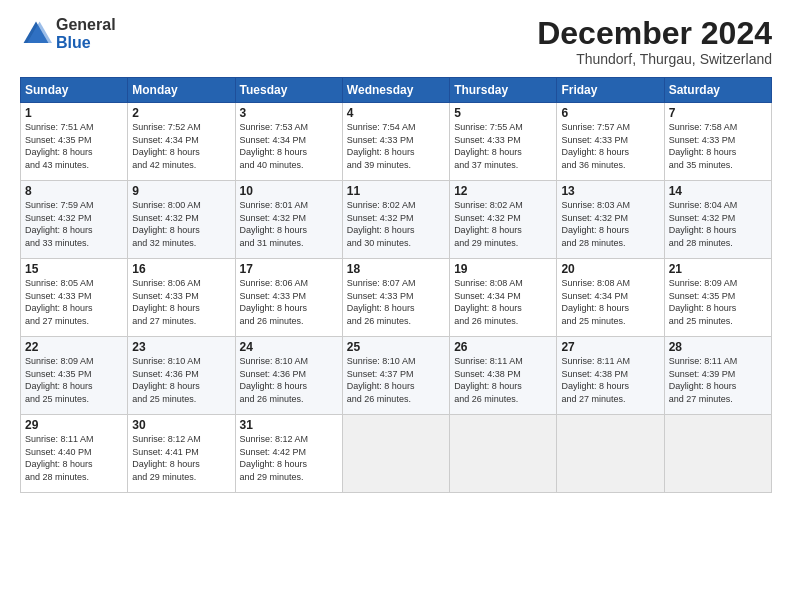  What do you see at coordinates (503, 191) in the screenshot?
I see `day-number: 12` at bounding box center [503, 191].